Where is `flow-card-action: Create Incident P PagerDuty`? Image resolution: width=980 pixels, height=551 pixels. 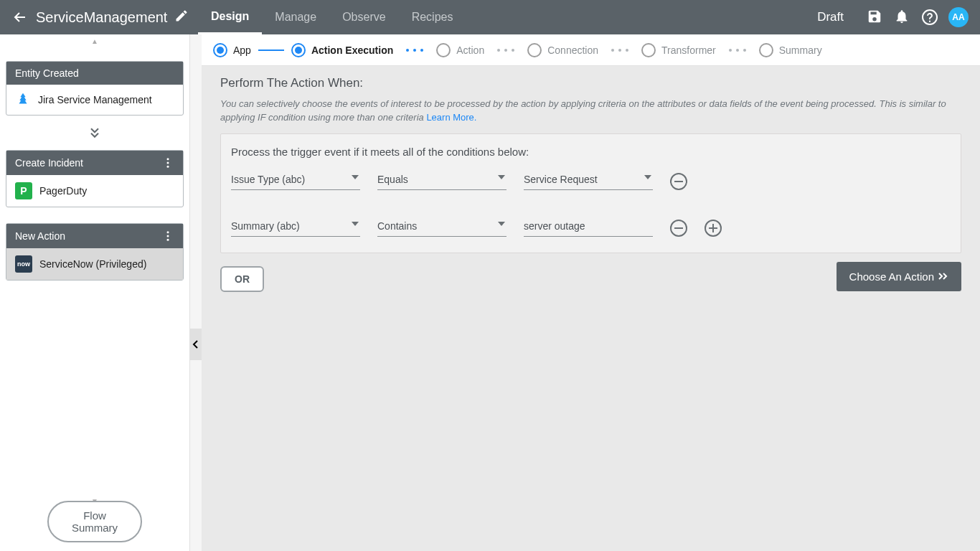
flow-card-action: Create Incident P PagerDuty is located at coordinates (95, 179).